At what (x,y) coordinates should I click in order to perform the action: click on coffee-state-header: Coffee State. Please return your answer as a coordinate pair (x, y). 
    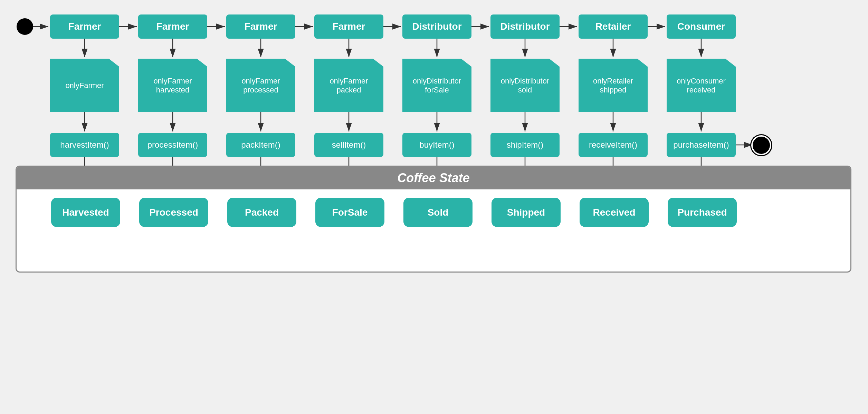
    Looking at the image, I should click on (433, 178).